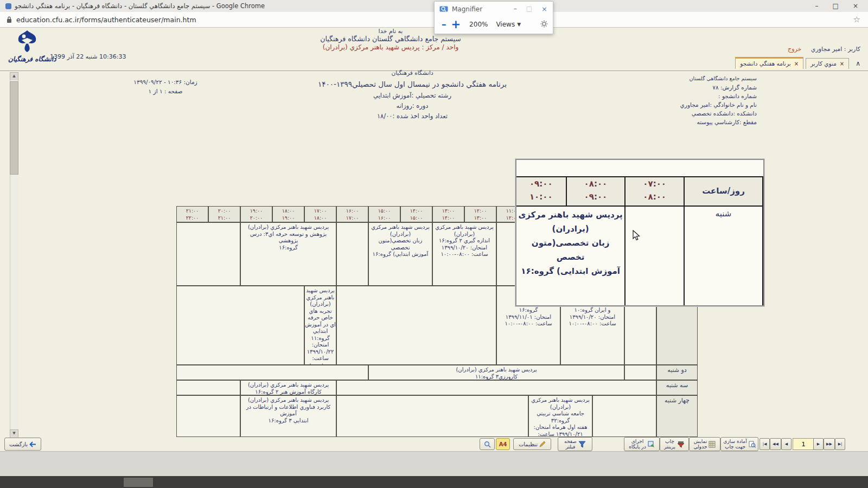 The width and height of the screenshot is (868, 488). I want to click on magnifier-window: Magnifier – □ × – + 200% Views ▼, so click(494, 17).